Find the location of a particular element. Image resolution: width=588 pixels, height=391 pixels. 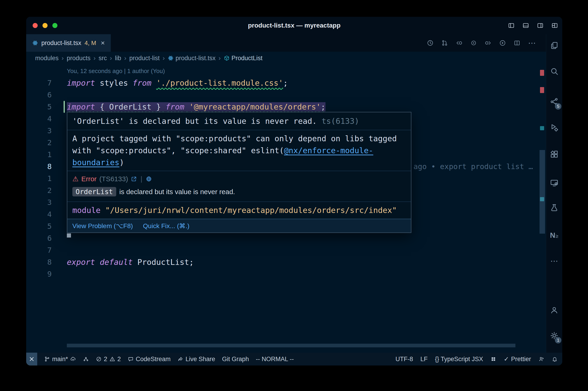

breadcrumb-symbol: ProductList is located at coordinates (243, 58).